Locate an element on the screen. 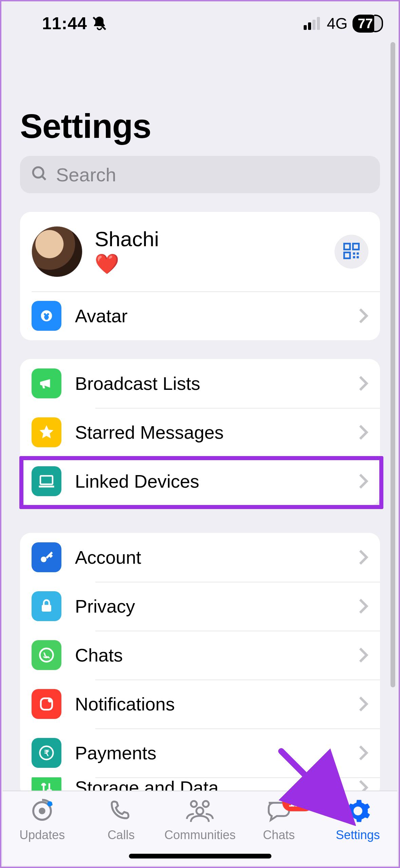  scrollbar is located at coordinates (393, 365).